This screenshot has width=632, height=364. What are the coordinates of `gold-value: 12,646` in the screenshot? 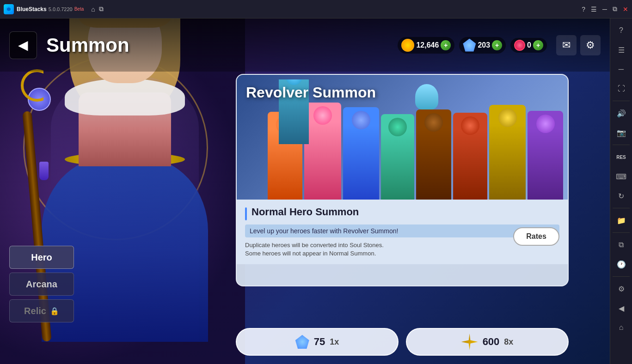 It's located at (427, 45).